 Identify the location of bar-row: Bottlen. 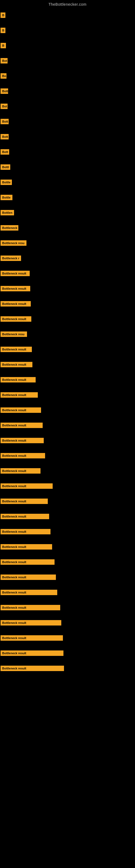
(68, 213).